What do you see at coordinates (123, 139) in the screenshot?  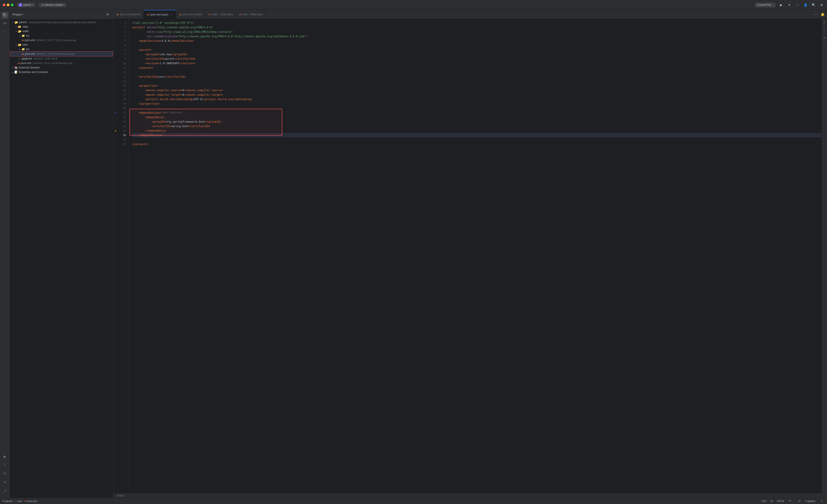 I see `line-num-27: 27` at bounding box center [123, 139].